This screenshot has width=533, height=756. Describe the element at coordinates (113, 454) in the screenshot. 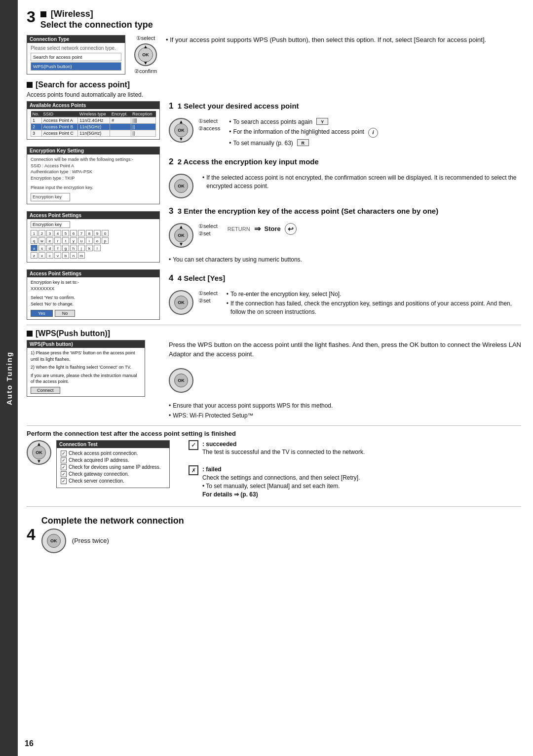

I see `check-item: ✓ Check access point connection.` at that location.